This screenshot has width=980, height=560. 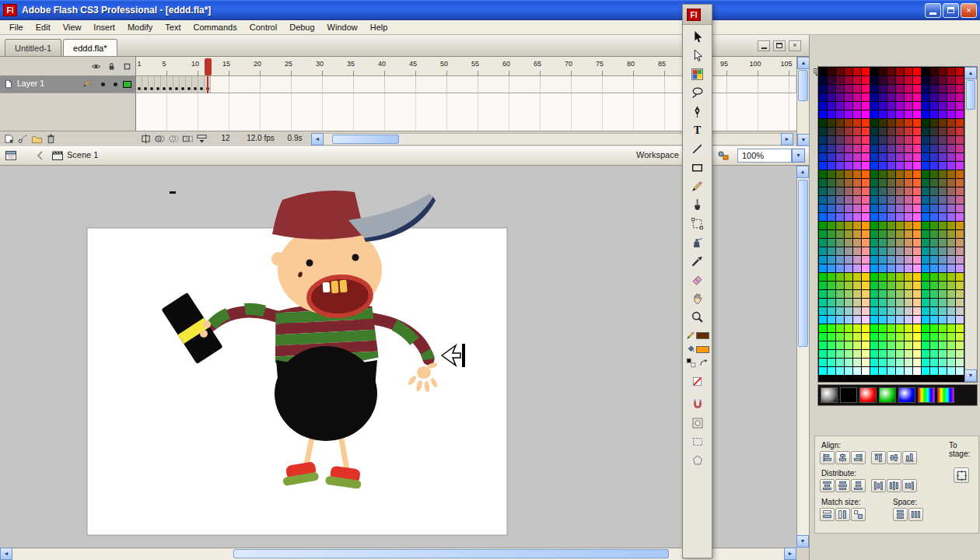 What do you see at coordinates (971, 95) in the screenshot?
I see `scroll-thumb` at bounding box center [971, 95].